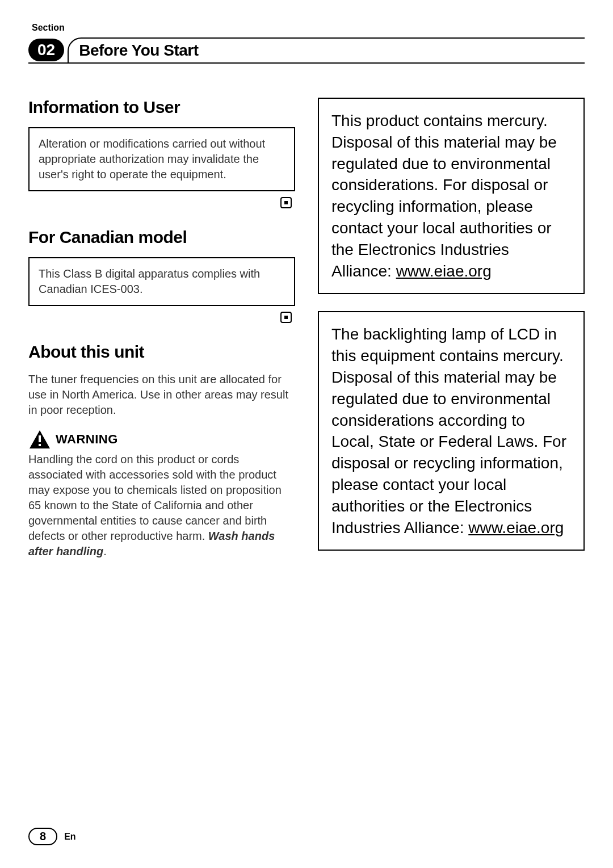 The height and width of the screenshot is (868, 613). I want to click on warning-body: Handling the cord on this product or cor…, so click(162, 505).